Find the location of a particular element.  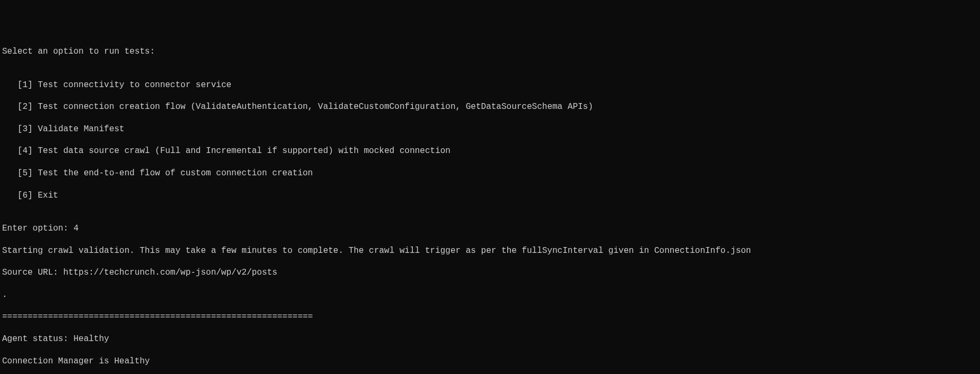

connection-manager-line: Connection Manager is Healthy is located at coordinates (490, 361).